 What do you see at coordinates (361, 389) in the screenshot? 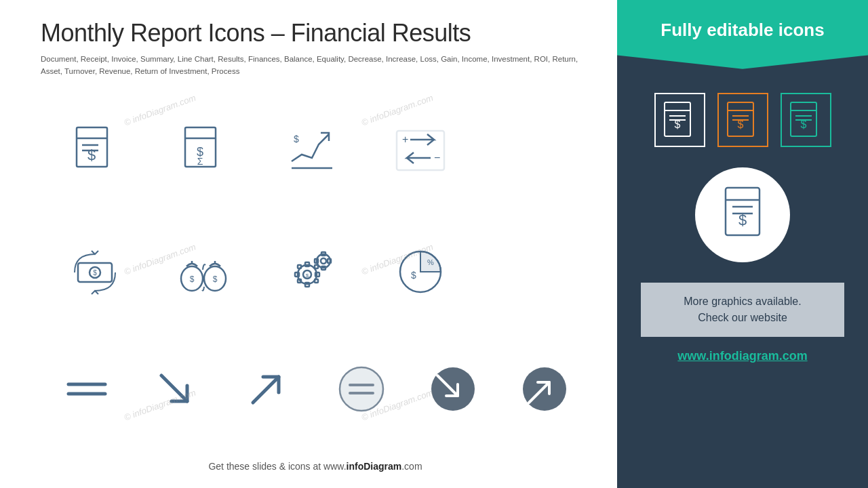
I see `icon-cell-circle-equals` at bounding box center [361, 389].